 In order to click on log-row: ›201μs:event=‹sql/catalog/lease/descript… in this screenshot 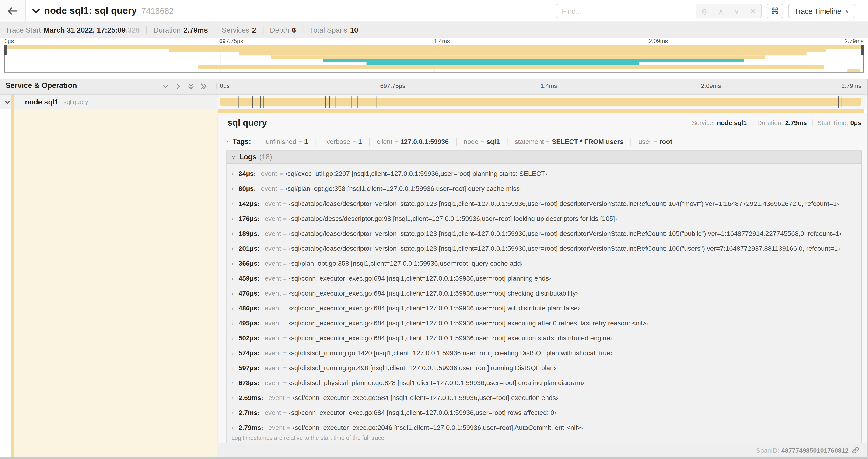, I will do `click(545, 249)`.